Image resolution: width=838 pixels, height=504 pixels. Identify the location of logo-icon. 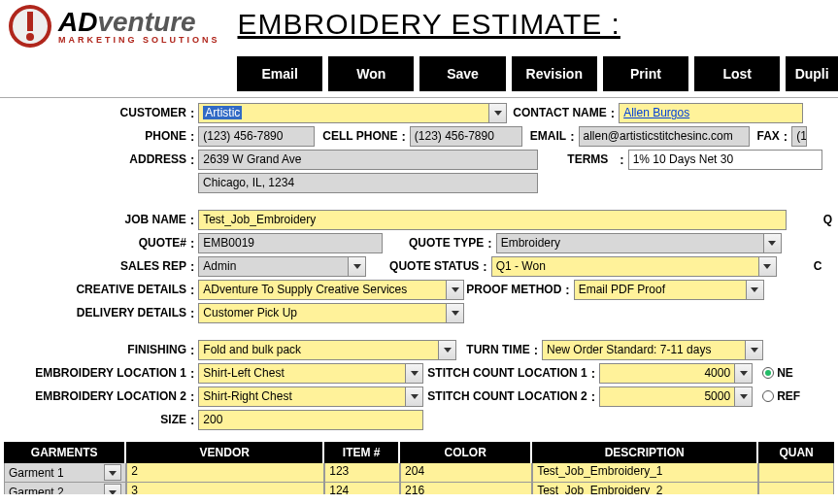
(30, 26).